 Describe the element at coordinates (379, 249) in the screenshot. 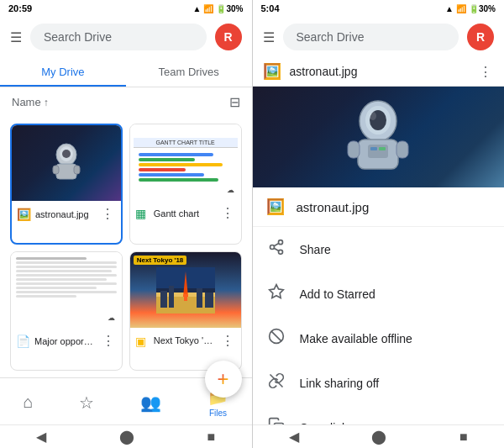

I see `menu-item-share: Share` at that location.